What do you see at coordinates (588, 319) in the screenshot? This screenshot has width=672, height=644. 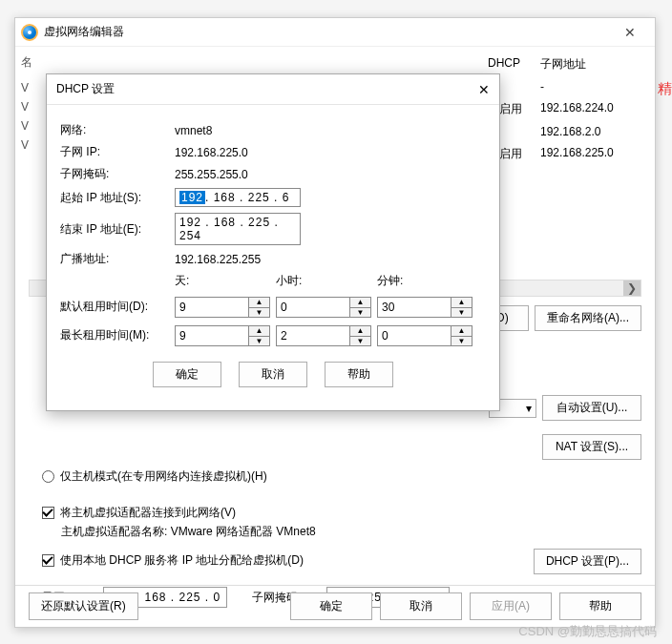 I see `rename-network-button: 重命名网络(A)...` at bounding box center [588, 319].